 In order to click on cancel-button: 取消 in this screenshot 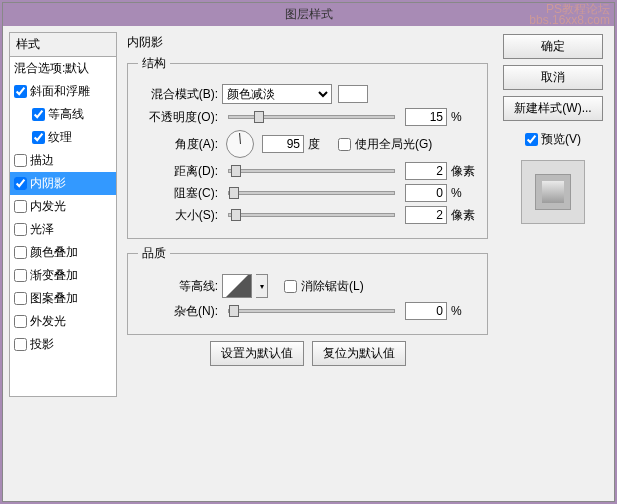, I will do `click(553, 78)`.